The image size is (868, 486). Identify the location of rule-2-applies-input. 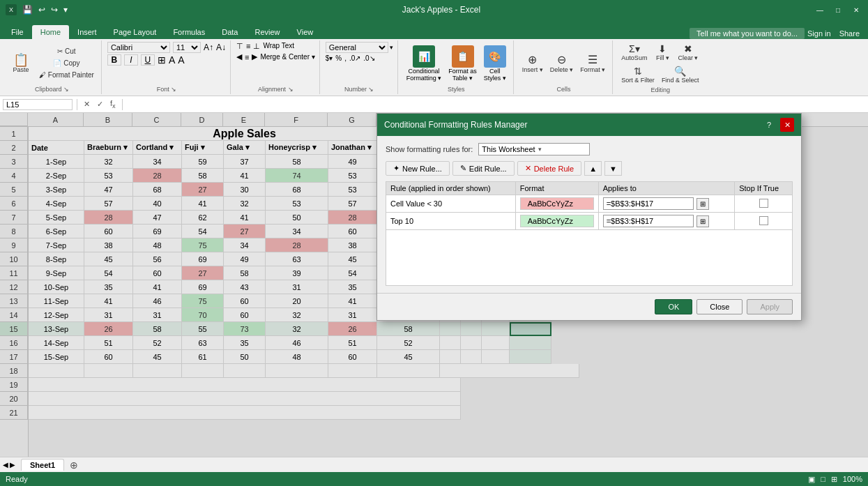
(648, 221).